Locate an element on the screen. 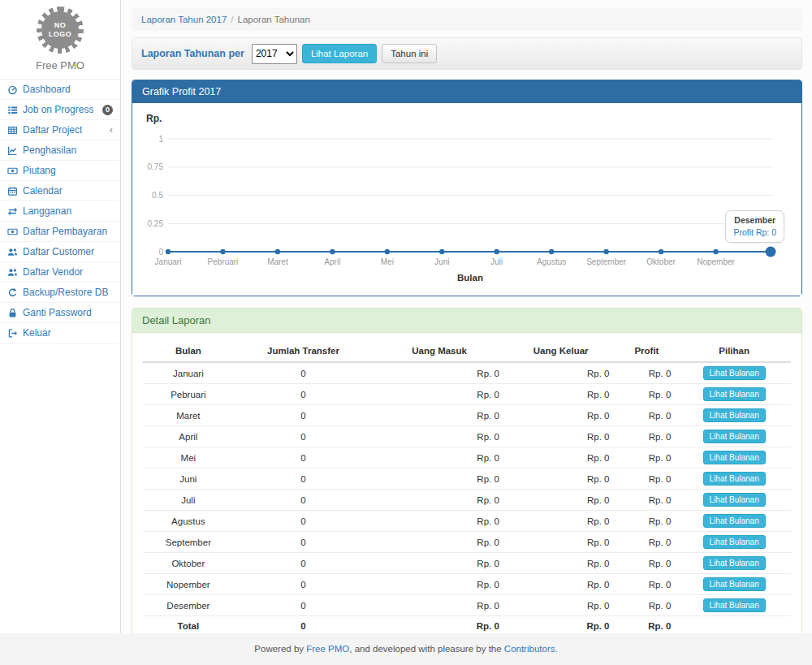 This screenshot has height=665, width=812. year-select: 2017 is located at coordinates (274, 54).